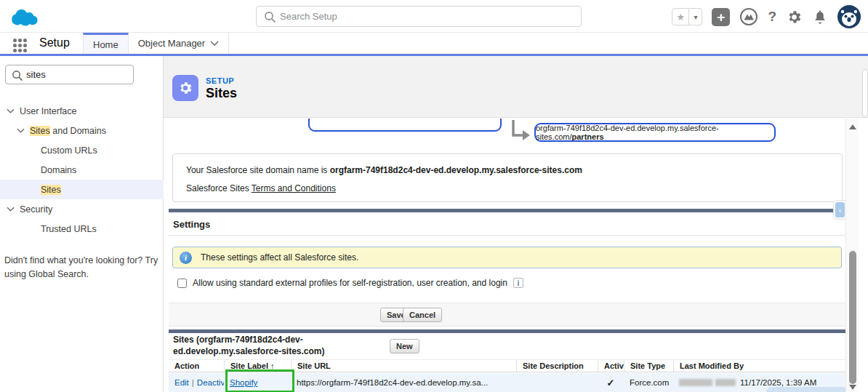 The width and height of the screenshot is (868, 392). What do you see at coordinates (81, 170) in the screenshot?
I see `setup-tree: User Interface Sites and Domains Custom …` at bounding box center [81, 170].